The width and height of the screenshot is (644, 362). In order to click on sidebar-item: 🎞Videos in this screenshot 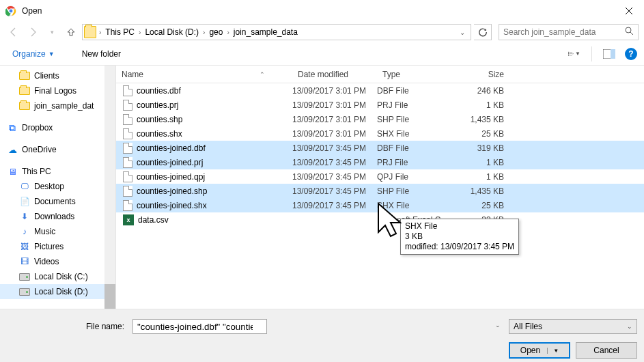, I will do `click(57, 262)`.